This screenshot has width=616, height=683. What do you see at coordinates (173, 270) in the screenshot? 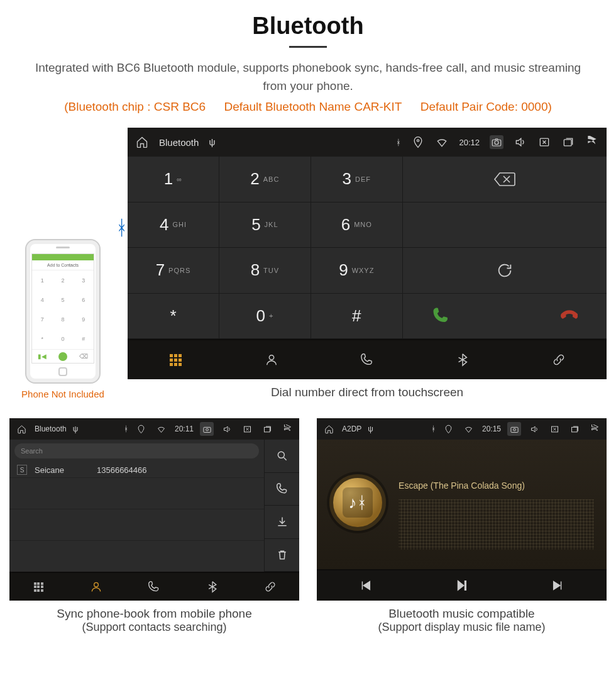
I see `key-7: 7PQRS` at bounding box center [173, 270].